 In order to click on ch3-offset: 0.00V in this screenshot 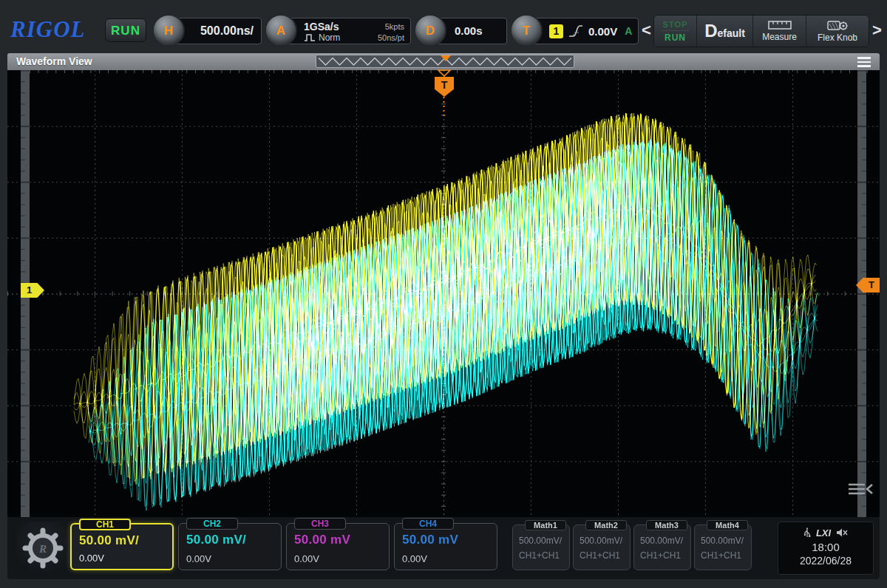, I will do `click(307, 558)`.